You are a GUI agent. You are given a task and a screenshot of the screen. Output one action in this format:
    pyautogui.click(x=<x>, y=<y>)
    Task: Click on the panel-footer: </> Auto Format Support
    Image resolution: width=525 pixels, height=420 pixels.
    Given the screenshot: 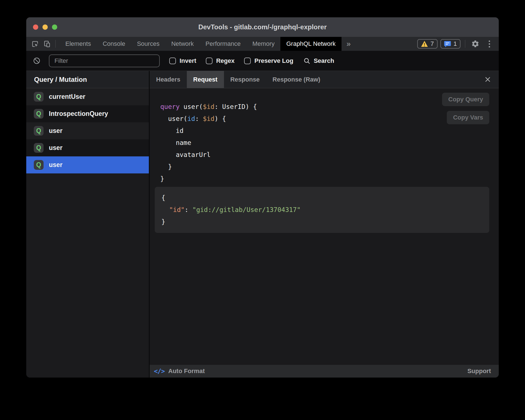 What is the action you would take?
    pyautogui.click(x=324, y=371)
    